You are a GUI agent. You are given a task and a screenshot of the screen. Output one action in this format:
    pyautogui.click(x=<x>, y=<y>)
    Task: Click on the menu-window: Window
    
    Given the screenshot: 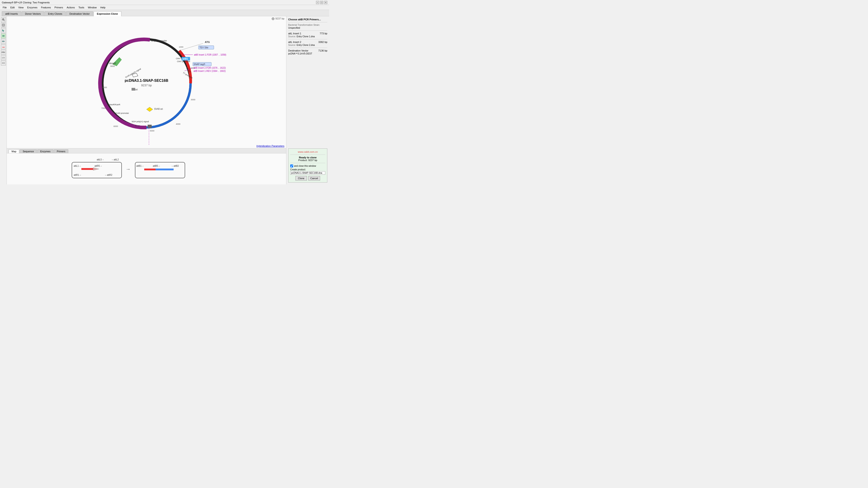 What is the action you would take?
    pyautogui.click(x=92, y=7)
    